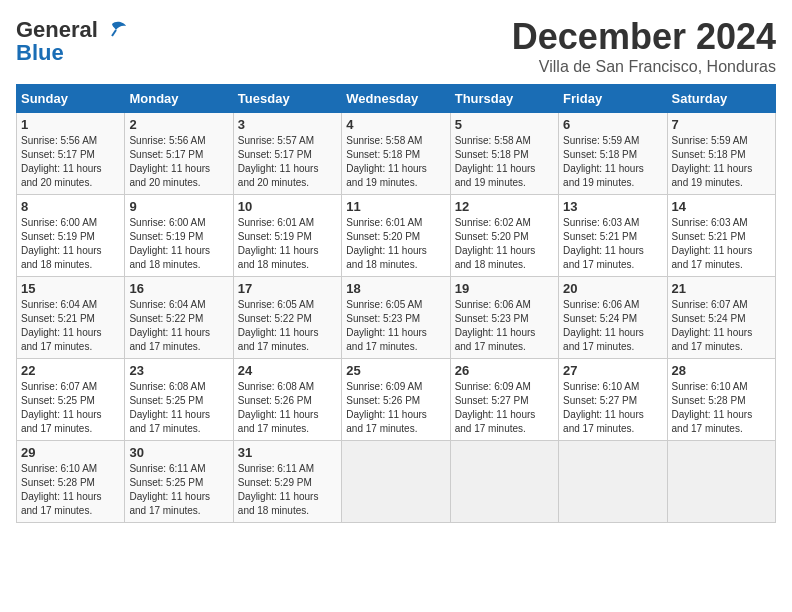 Image resolution: width=792 pixels, height=612 pixels. I want to click on table-row: 26Sunrise: 6:09 AM Sunset: 5:27 PM Dayli…, so click(504, 400).